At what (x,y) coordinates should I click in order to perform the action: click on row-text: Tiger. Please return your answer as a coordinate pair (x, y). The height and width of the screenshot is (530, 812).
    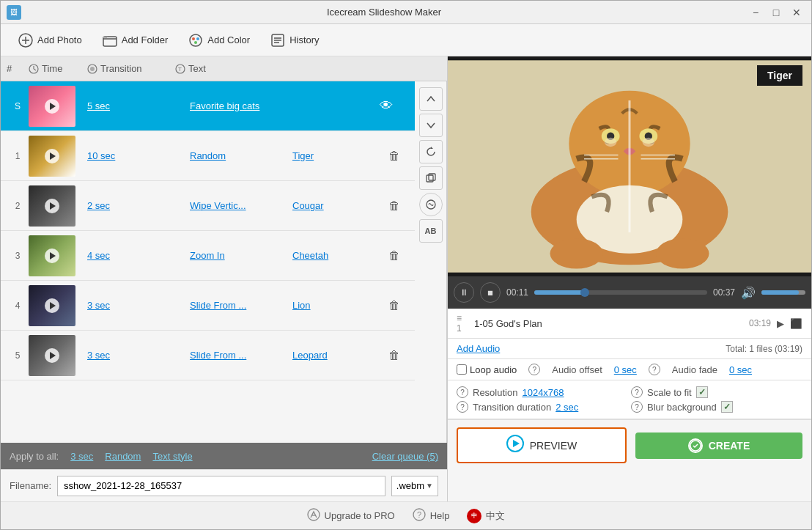
    Looking at the image, I should click on (336, 155).